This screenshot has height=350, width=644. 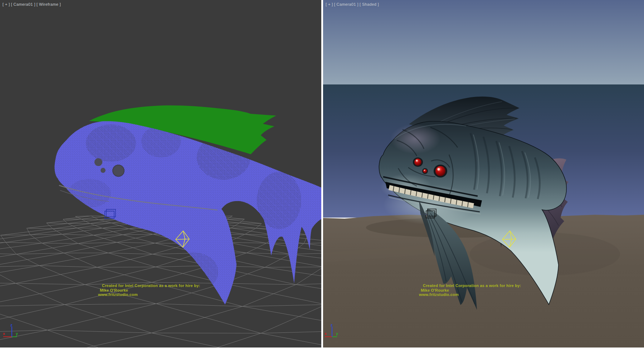 I want to click on fish-eye-small-wire, so click(x=98, y=162).